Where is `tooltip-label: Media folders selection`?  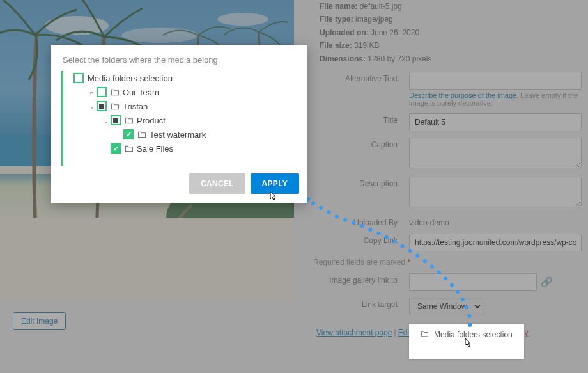
tooltip-label: Media folders selection is located at coordinates (473, 335).